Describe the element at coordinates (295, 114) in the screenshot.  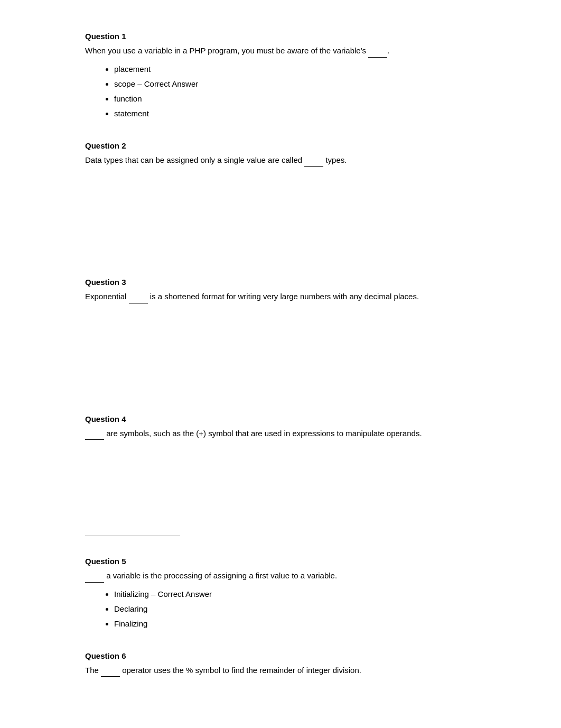
I see `list-item: statement` at that location.